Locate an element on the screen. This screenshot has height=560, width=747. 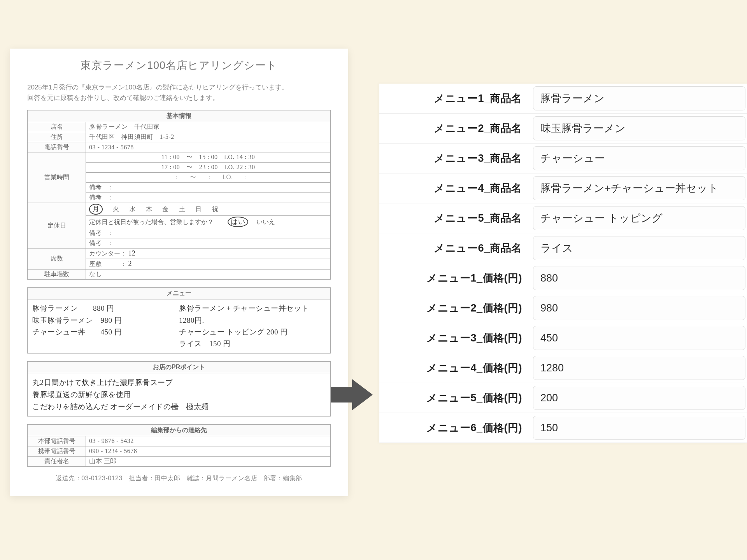
hours-2: 17 : 00 〜 23 : 00 LO. 22 : 30 is located at coordinates (209, 168).